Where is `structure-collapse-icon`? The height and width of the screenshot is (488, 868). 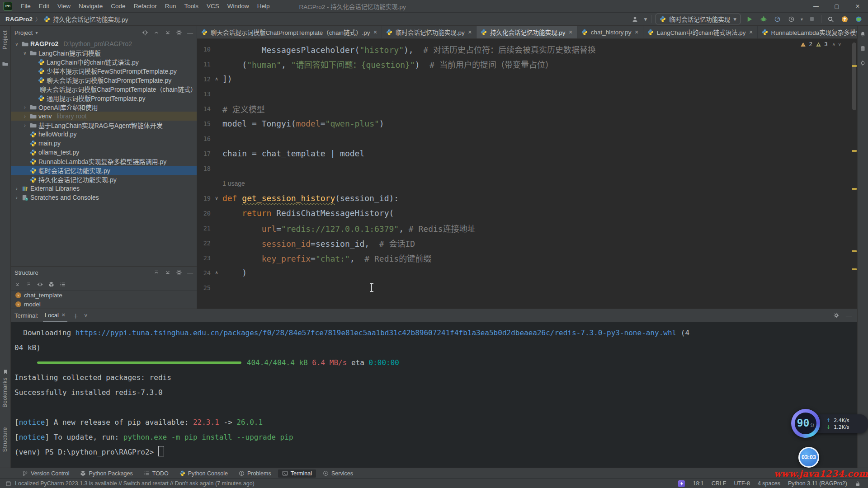
structure-collapse-icon is located at coordinates (168, 272).